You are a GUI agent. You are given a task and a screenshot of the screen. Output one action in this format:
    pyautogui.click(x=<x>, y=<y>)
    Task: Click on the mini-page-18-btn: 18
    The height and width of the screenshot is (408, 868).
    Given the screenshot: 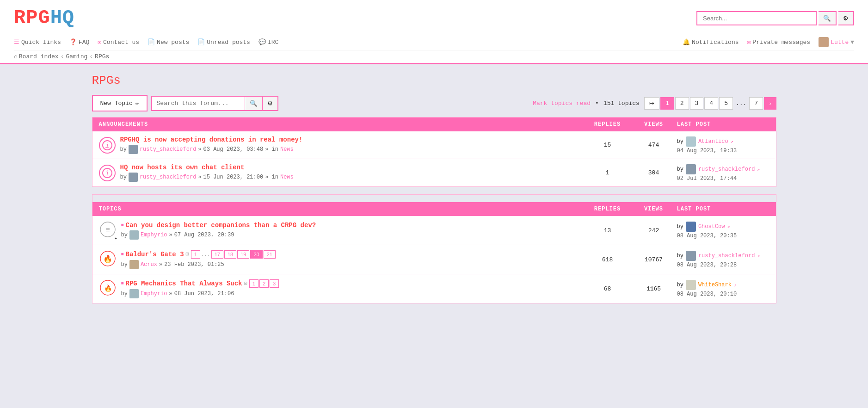 What is the action you would take?
    pyautogui.click(x=230, y=254)
    